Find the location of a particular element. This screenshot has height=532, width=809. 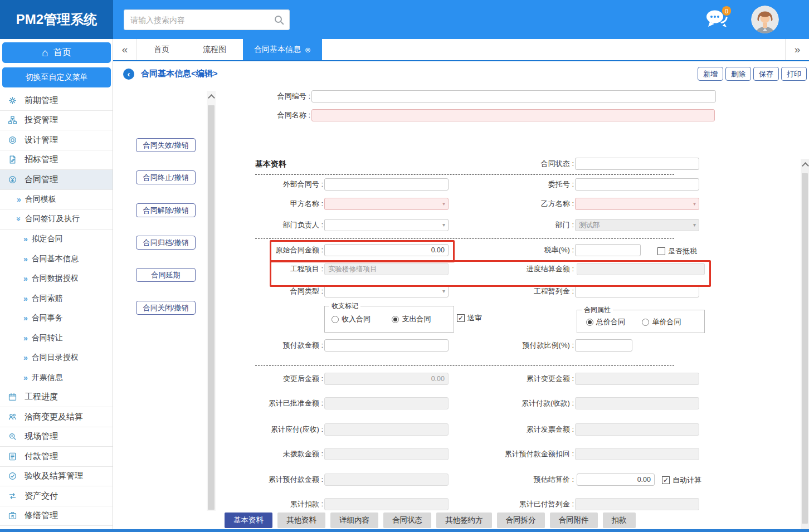

sidebar-item-contract-basic-info: »合同基本信息 is located at coordinates (56, 259).